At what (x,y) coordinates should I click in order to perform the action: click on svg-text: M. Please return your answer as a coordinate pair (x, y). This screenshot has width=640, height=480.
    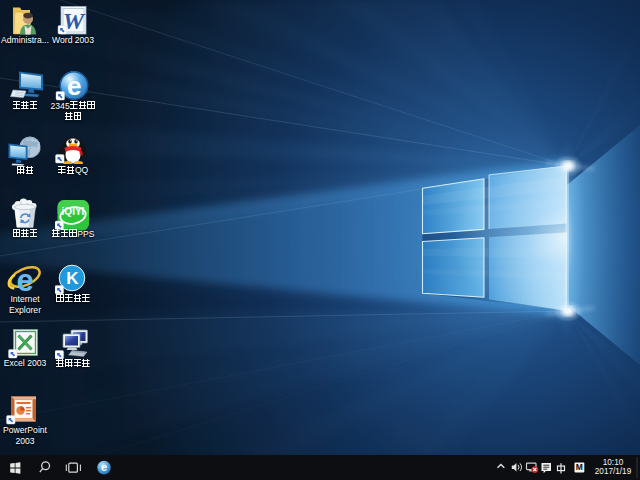
    Looking at the image, I should click on (580, 467).